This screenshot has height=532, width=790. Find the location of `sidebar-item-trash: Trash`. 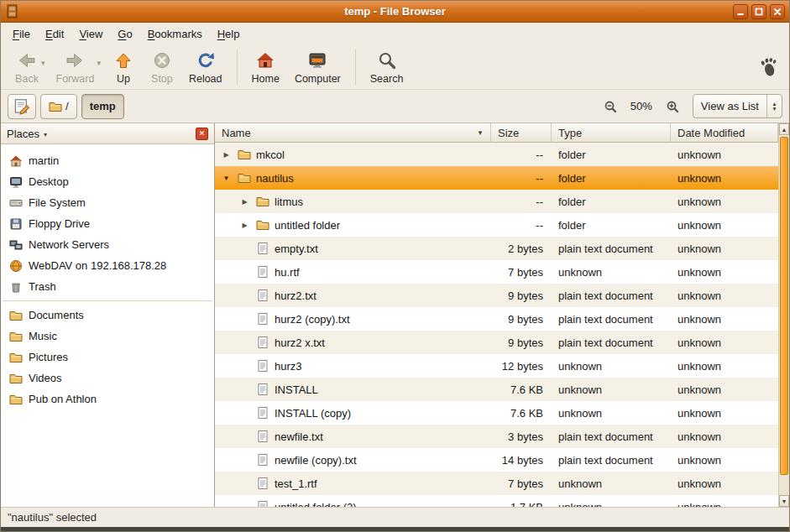

sidebar-item-trash: Trash is located at coordinates (107, 287).